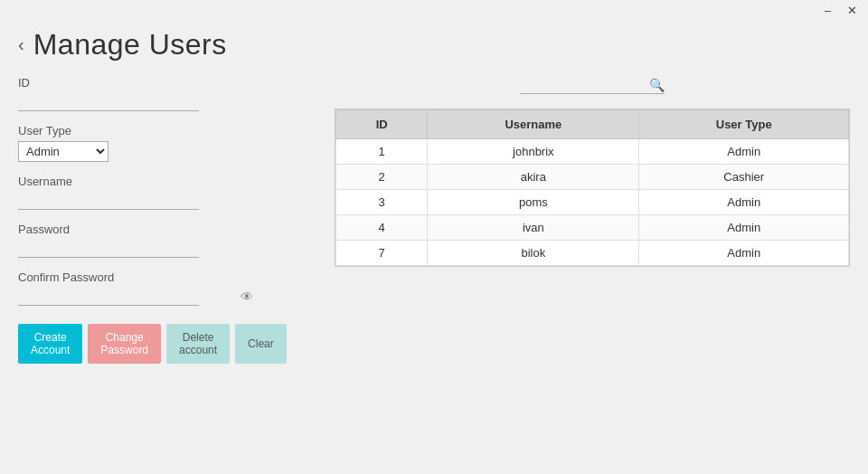 The image size is (868, 474). What do you see at coordinates (592, 85) in the screenshot?
I see `search-bar: 🔍` at bounding box center [592, 85].